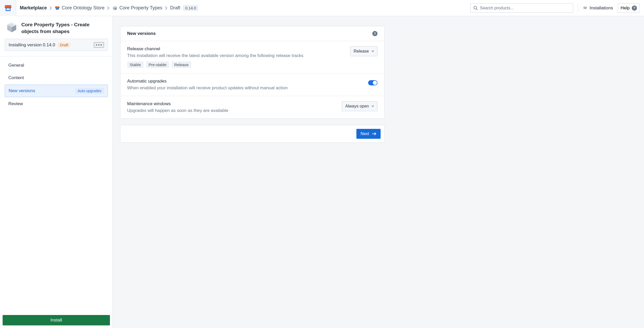 The height and width of the screenshot is (328, 644). What do you see at coordinates (175, 8) in the screenshot?
I see `breadcrumb-item-draft: Draft` at bounding box center [175, 8].